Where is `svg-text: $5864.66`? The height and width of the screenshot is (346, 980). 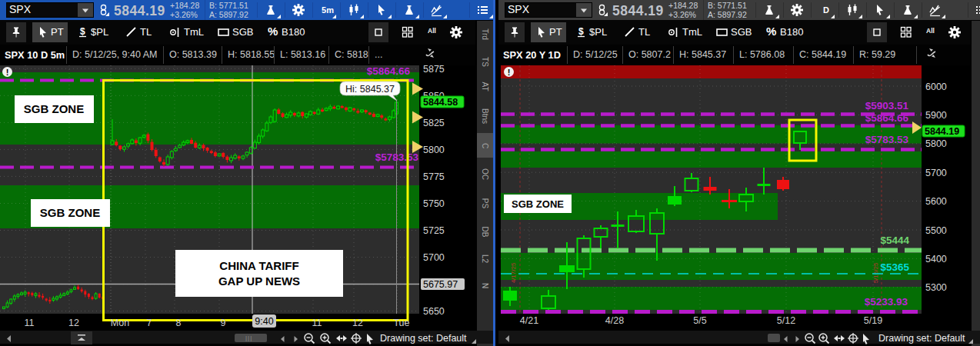
svg-text: $5864.66 is located at coordinates (389, 71).